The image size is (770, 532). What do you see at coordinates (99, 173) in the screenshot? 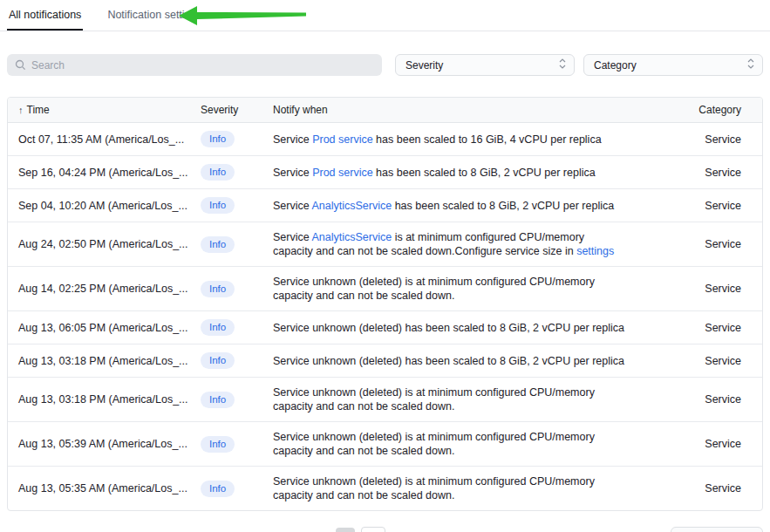
I see `cell-time: Sep 16, 04:24 PM (America/Los_...` at bounding box center [99, 173].